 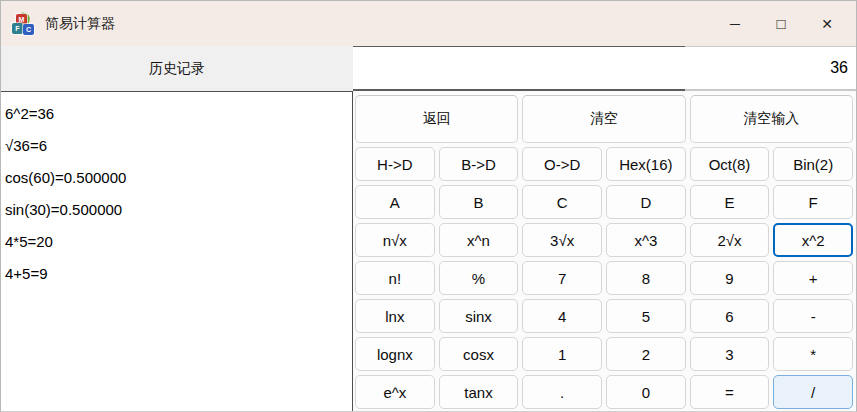 What do you see at coordinates (730, 164) in the screenshot?
I see `key-oct-8: Oct(8)` at bounding box center [730, 164].